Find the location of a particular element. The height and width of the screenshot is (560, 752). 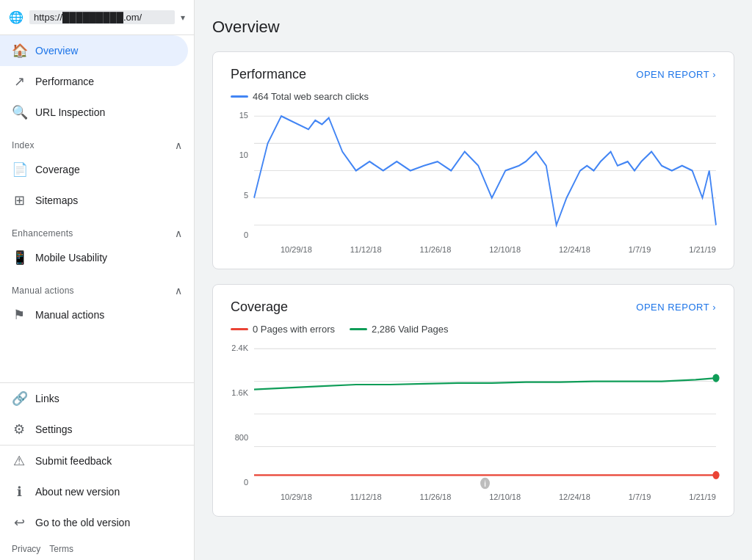

nav-item-submit-feedback: ⚠ Submit feedback is located at coordinates (94, 461).